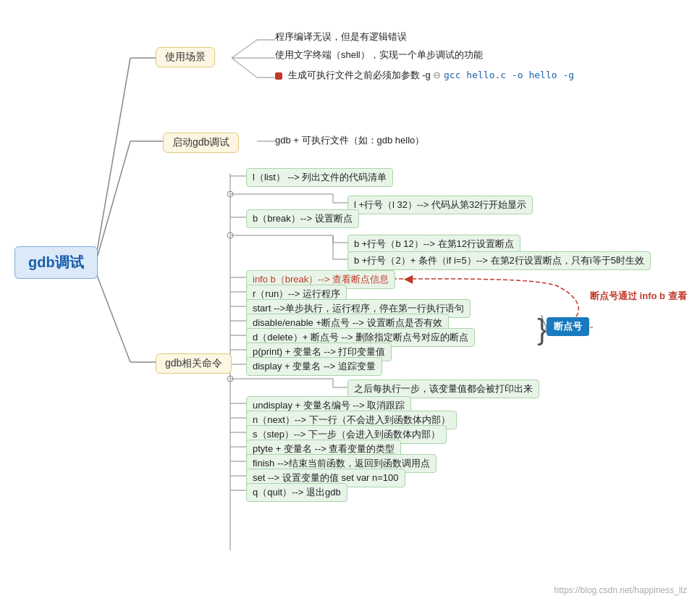 The image size is (700, 604). What do you see at coordinates (568, 327) in the screenshot?
I see `breakpoint-label: 断点号` at bounding box center [568, 327].